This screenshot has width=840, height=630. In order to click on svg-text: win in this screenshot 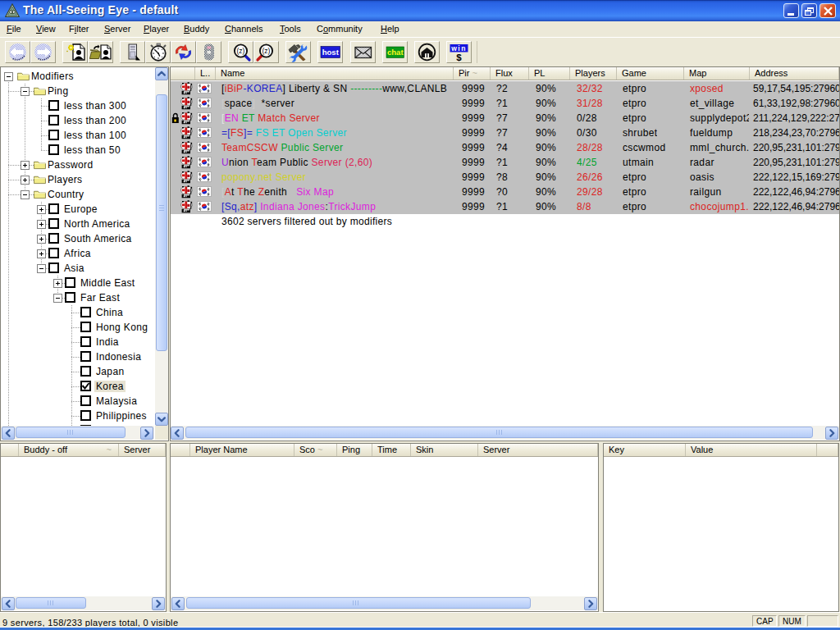, I will do `click(459, 48)`.